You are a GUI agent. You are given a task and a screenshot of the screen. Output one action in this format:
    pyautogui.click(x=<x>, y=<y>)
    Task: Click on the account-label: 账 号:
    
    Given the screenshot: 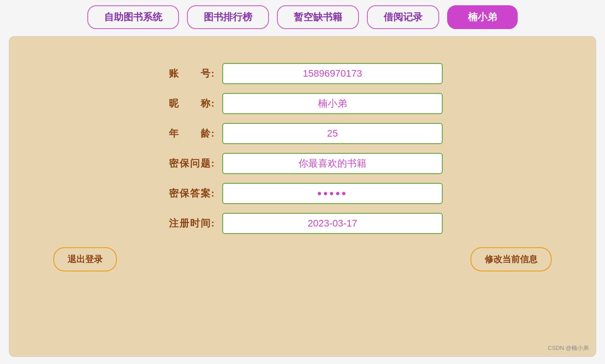 What is the action you would take?
    pyautogui.click(x=189, y=74)
    